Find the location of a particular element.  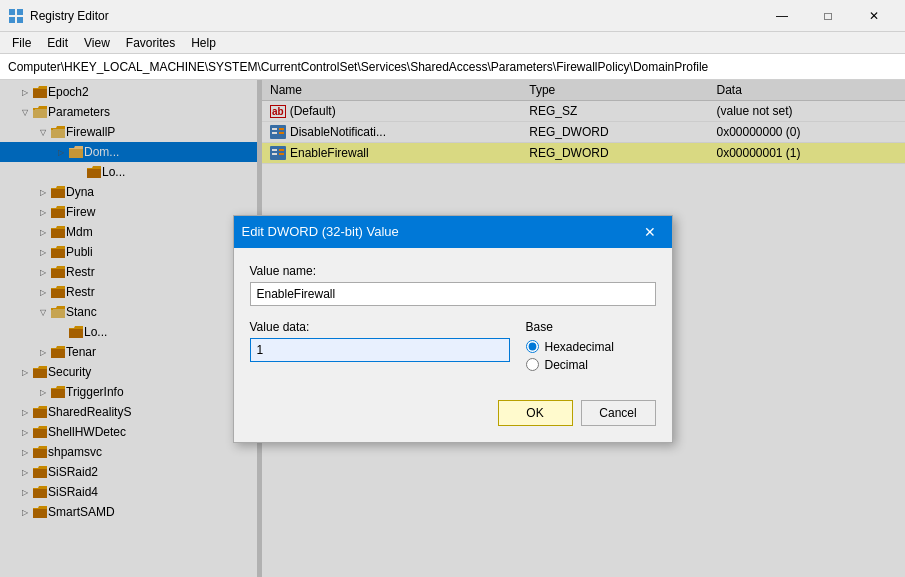

base-label: Base is located at coordinates (591, 327).